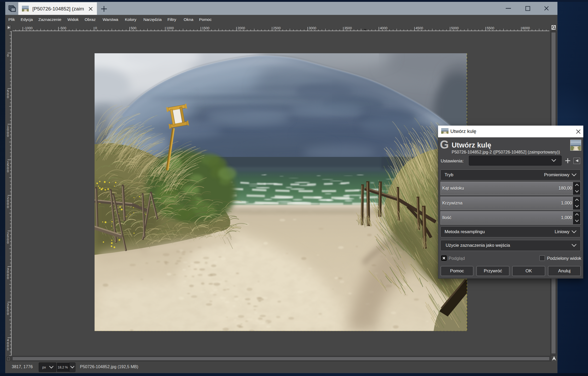 Image resolution: width=588 pixels, height=376 pixels. Describe the element at coordinates (63, 28) in the screenshot. I see `svg-text: -500` at that location.